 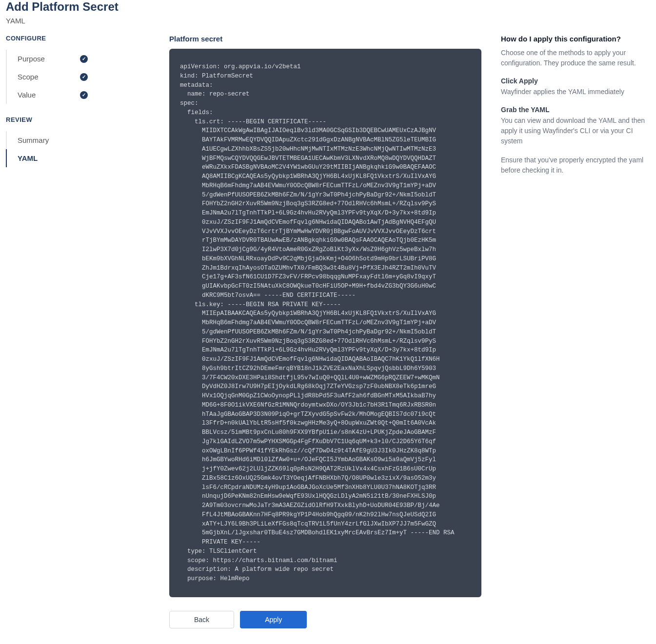 I want to click on help-section-title: Grab the YAML, so click(x=574, y=110).